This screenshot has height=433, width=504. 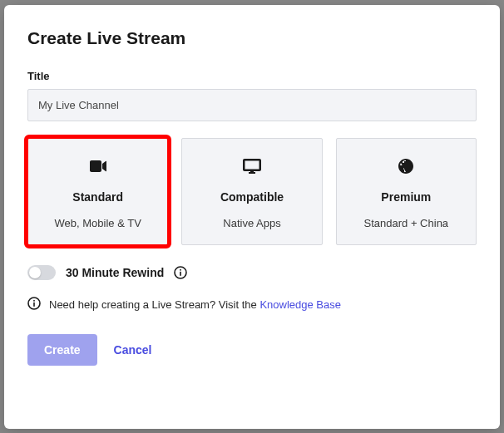 What do you see at coordinates (406, 191) in the screenshot?
I see `option-premium: Premium Standard + China` at bounding box center [406, 191].